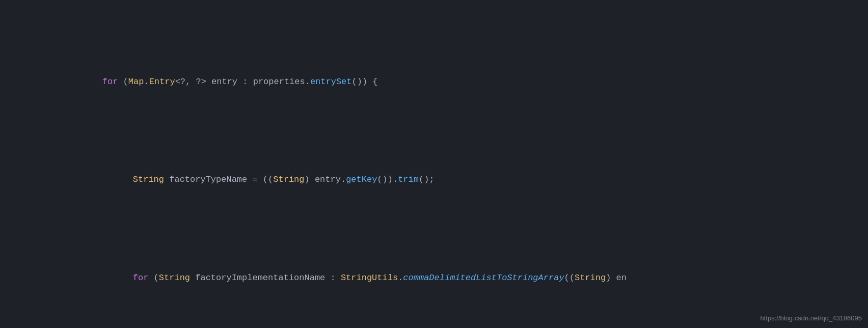 This screenshot has height=328, width=868. I want to click on code-line-for-factory-impl: for (String factoryImplementationName : …, so click(434, 278).